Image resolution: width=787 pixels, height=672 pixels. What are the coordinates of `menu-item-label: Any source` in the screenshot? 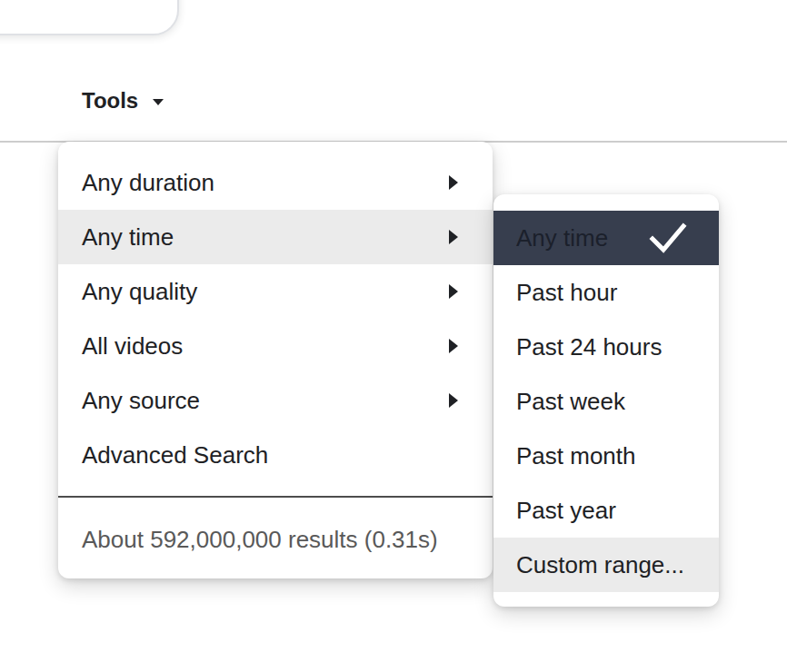 It's located at (141, 401).